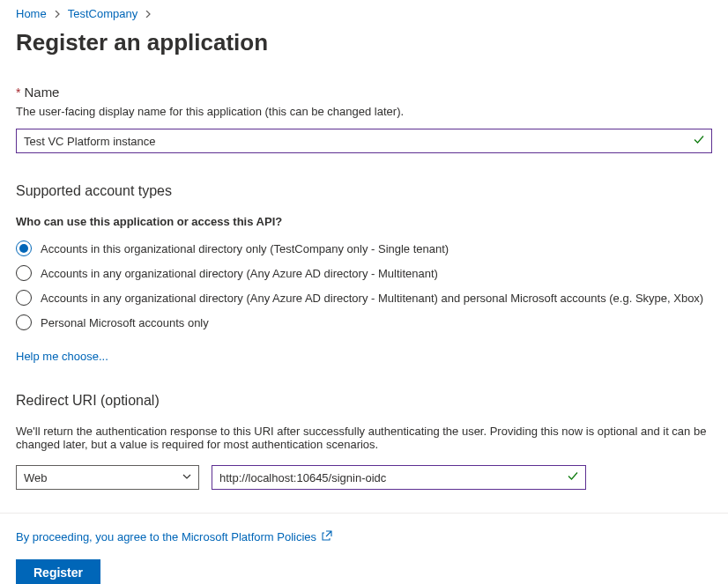 The width and height of the screenshot is (728, 584). What do you see at coordinates (364, 298) in the screenshot?
I see `radio-multitenant-personal: Accounts in any organizational directory…` at bounding box center [364, 298].